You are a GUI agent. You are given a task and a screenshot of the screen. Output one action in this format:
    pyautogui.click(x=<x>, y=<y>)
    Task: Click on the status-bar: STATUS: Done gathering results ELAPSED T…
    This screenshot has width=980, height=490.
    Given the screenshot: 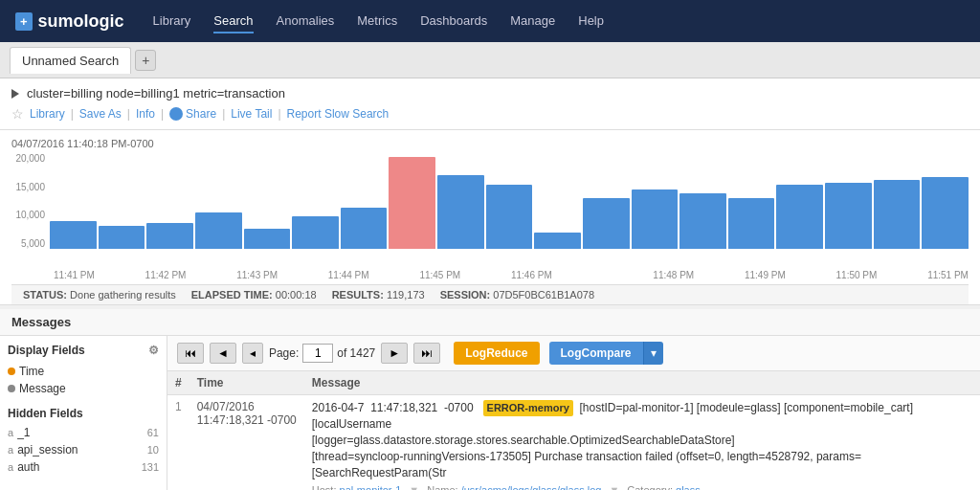 What is the action you would take?
    pyautogui.click(x=490, y=295)
    